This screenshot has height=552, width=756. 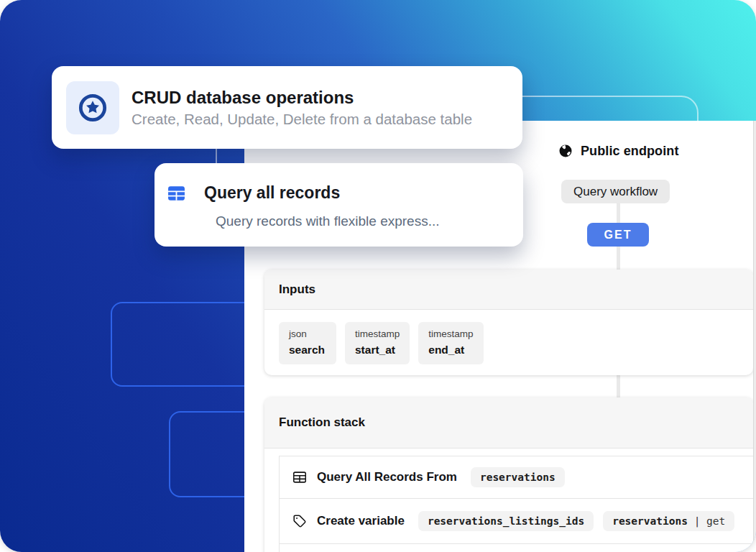 What do you see at coordinates (298, 290) in the screenshot?
I see `inputs-panel-title: Inputs` at bounding box center [298, 290].